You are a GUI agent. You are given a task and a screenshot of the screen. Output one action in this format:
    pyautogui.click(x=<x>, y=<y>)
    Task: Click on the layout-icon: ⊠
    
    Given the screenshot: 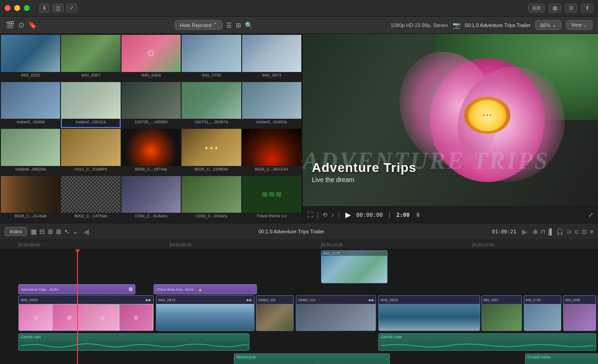 What is the action you would take?
    pyautogui.click(x=59, y=232)
    